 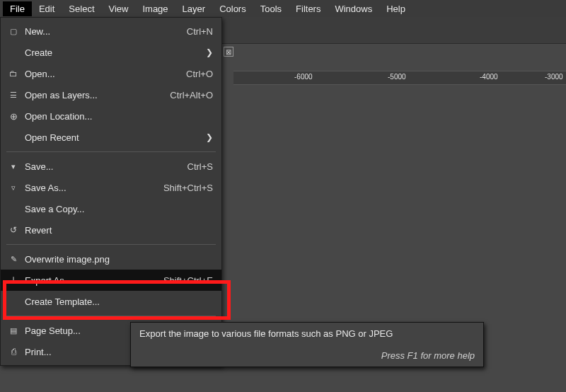 I want to click on menu-item-open-location: Open Location..., so click(x=111, y=116).